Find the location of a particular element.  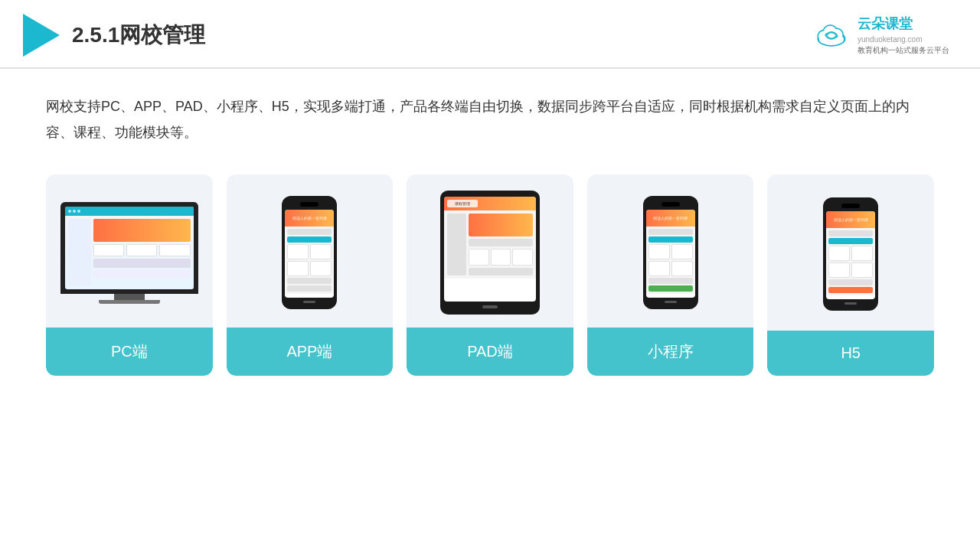

card-app: 招适人的第一堂判课 is located at coordinates (310, 276).